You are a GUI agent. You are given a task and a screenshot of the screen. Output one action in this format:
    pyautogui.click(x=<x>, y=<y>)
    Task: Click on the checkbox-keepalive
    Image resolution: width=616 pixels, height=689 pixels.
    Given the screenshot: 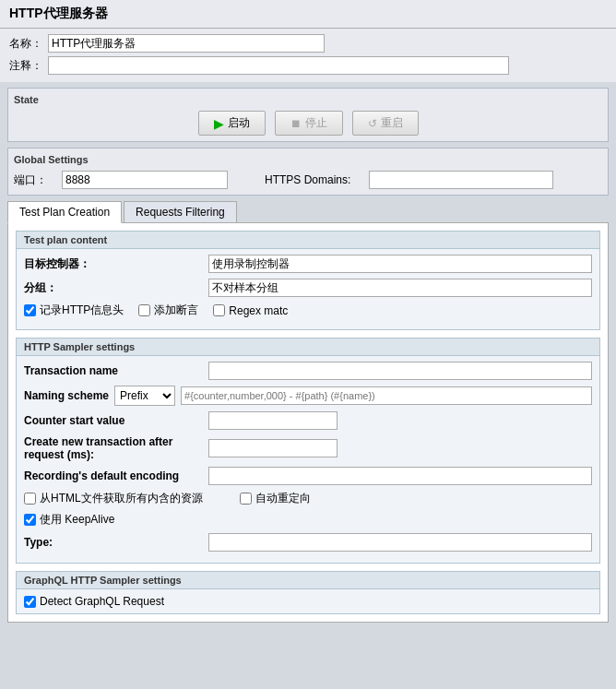 What is the action you would take?
    pyautogui.click(x=30, y=520)
    